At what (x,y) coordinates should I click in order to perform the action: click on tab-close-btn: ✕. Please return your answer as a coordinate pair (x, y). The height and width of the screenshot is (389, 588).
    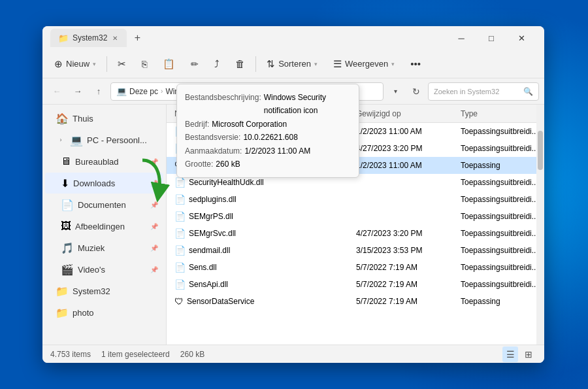
    Looking at the image, I should click on (115, 38).